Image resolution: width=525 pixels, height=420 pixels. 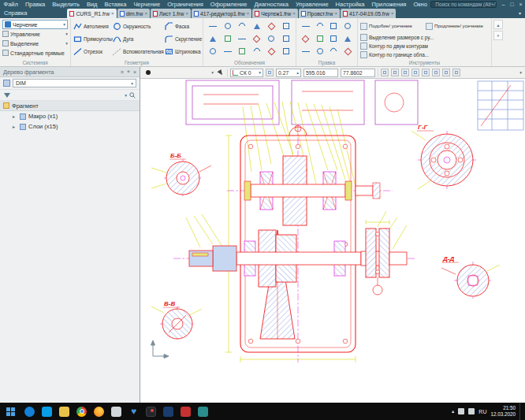 What do you see at coordinates (334, 52) in the screenshot?
I see `equidistant-icon` at bounding box center [334, 52].